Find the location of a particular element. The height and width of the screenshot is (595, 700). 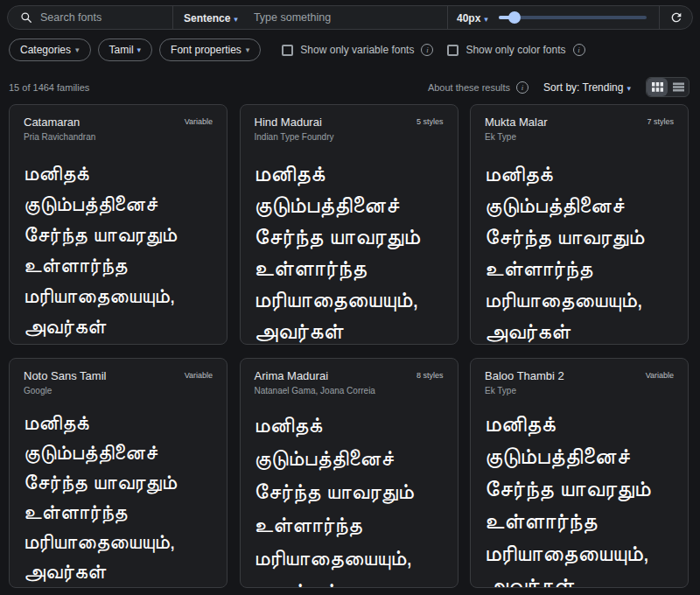

style-badge: 8 styles is located at coordinates (430, 382).